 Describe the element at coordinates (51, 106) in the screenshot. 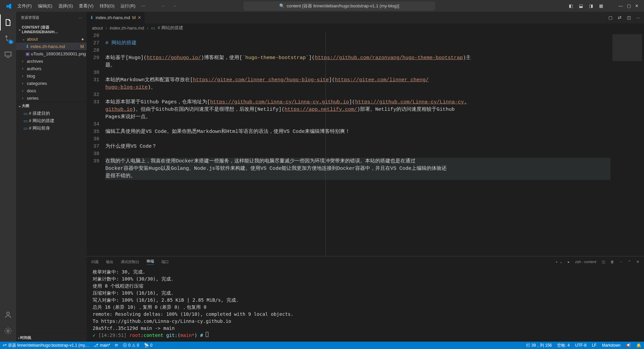

I see `outline-header: ⌄ 大纲` at that location.